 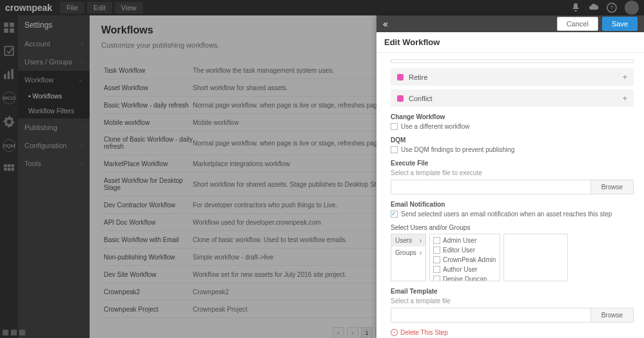 I want to click on user-name: Author User, so click(x=460, y=269).